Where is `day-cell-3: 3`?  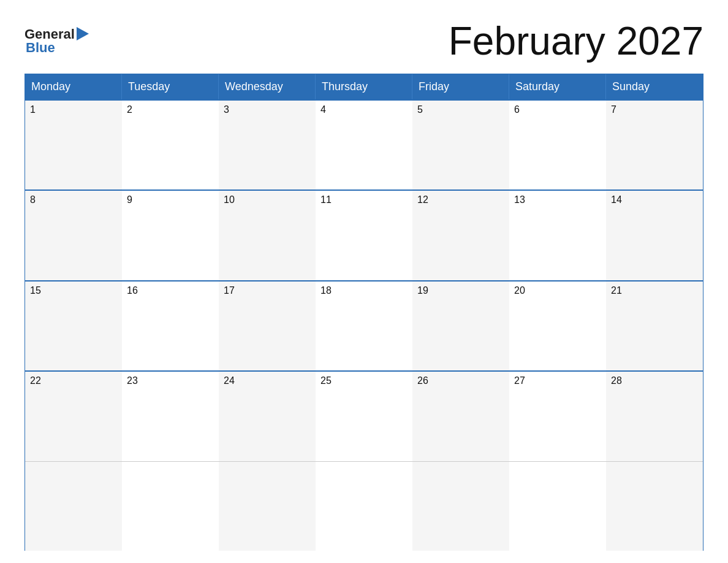
day-cell-3: 3 is located at coordinates (267, 145).